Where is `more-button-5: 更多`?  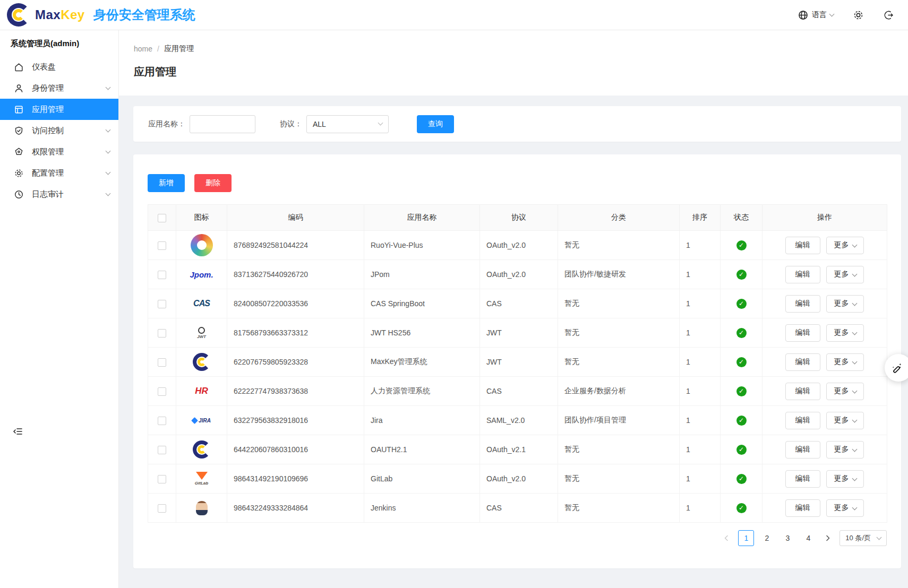
more-button-5: 更多 is located at coordinates (845, 392).